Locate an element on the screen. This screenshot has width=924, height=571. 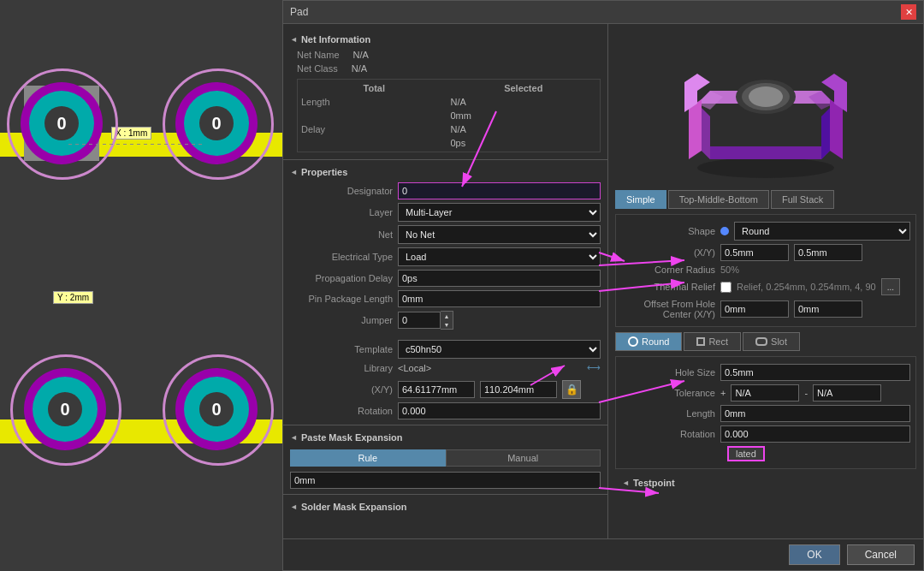
hole-rotation-input is located at coordinates (815, 434).